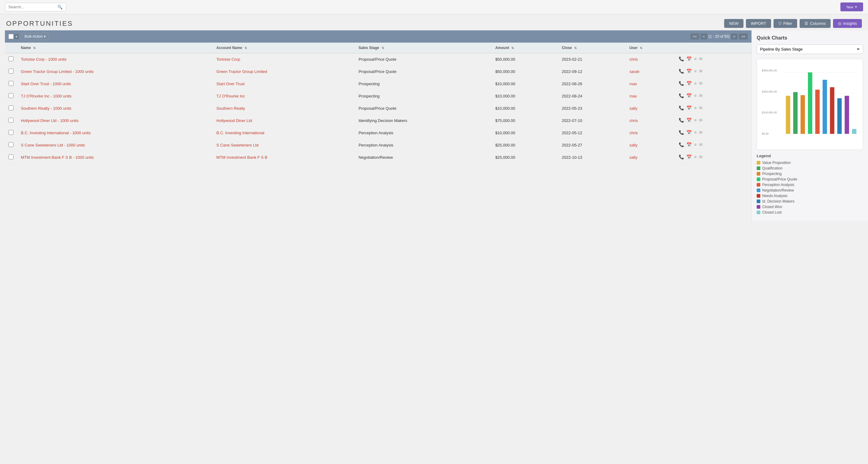 This screenshot has width=868, height=464. I want to click on user-sort-icon: ⇅, so click(641, 48).